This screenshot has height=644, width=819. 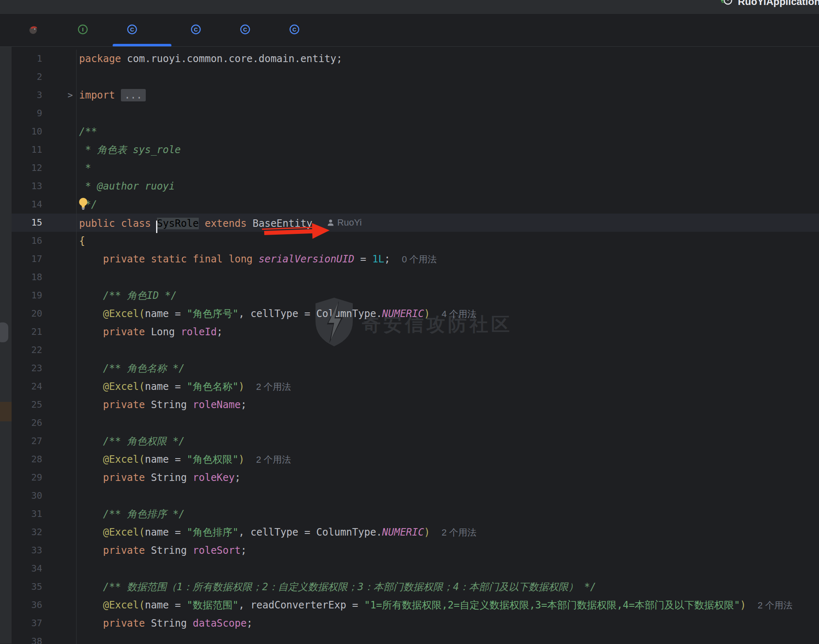 I want to click on code-line-16: 16{, so click(x=415, y=241).